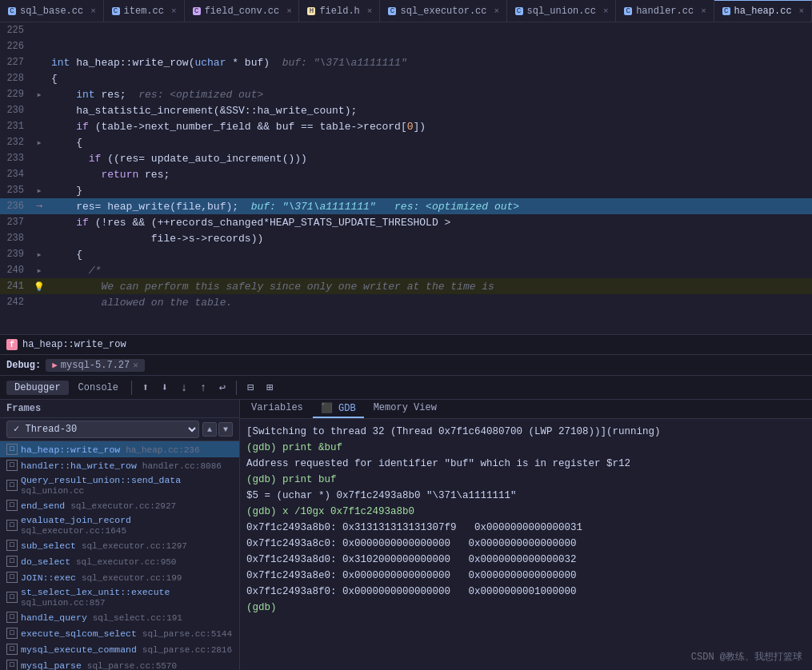  Describe the element at coordinates (48, 561) in the screenshot. I see `frame-fn-6: do_select` at that location.